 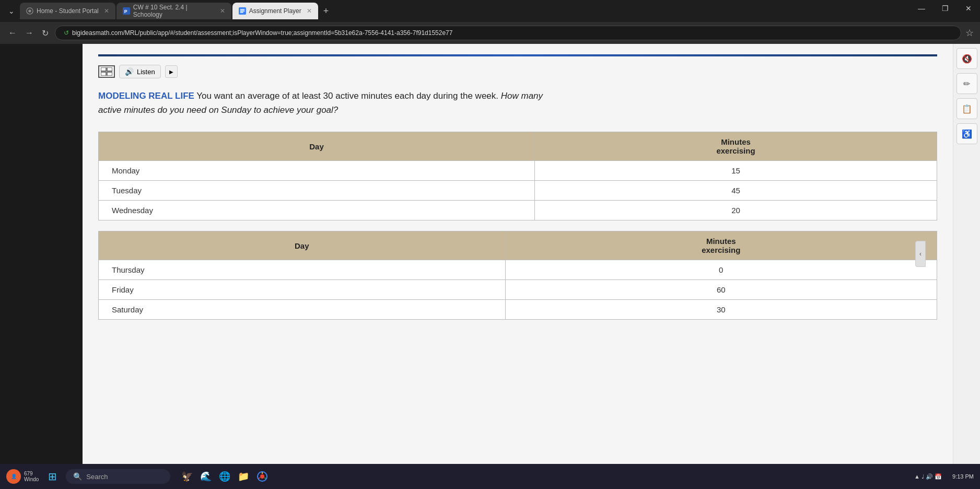 I want to click on day-monday: Monday, so click(x=317, y=171).